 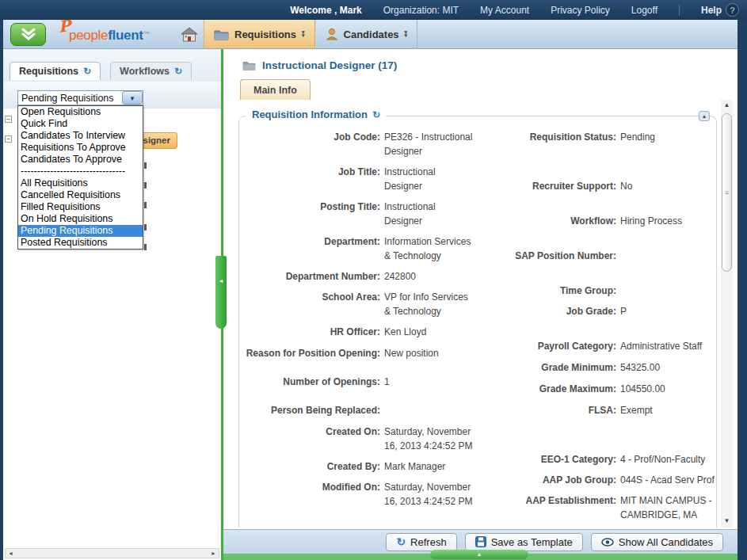 I want to click on refresh-button: ↻ Refresh, so click(x=421, y=542).